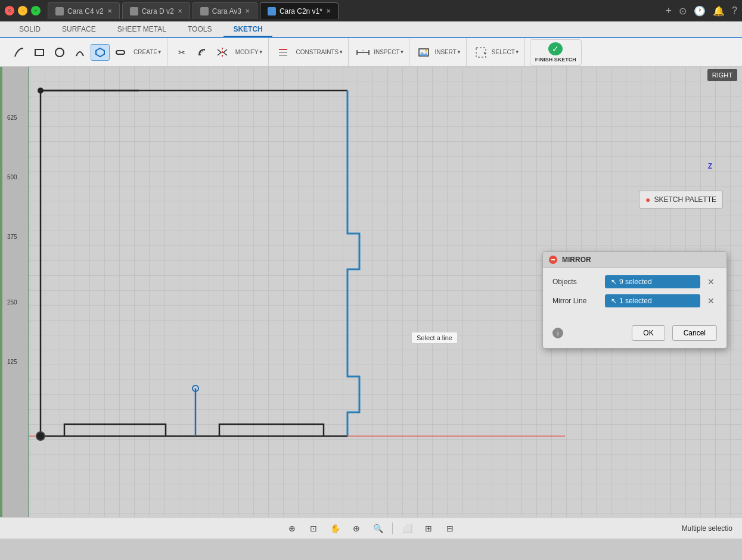 This screenshot has width=742, height=560. What do you see at coordinates (182, 52) in the screenshot?
I see `scissors-tool-button: ✂` at bounding box center [182, 52].